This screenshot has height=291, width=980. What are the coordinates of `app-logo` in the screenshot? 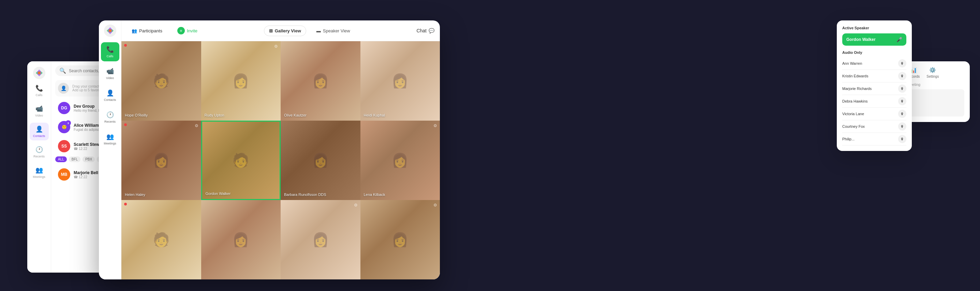 It's located at (39, 73).